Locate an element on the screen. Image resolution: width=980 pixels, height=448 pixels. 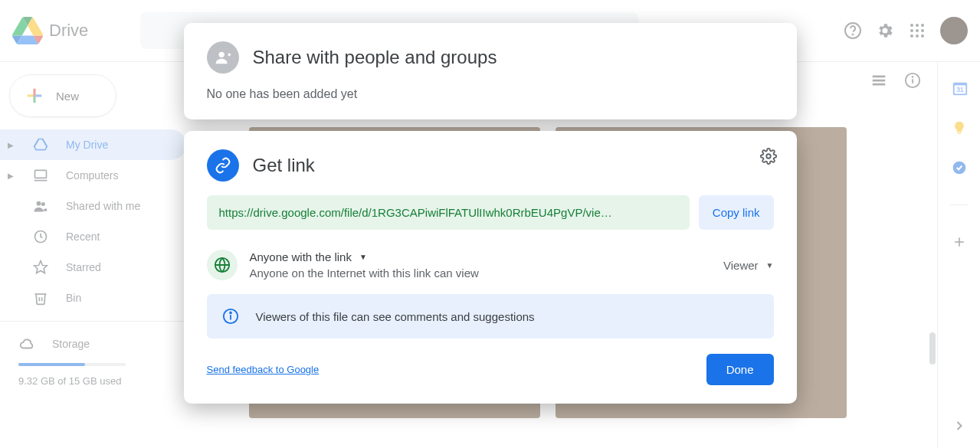
link-icon is located at coordinates (223, 165).